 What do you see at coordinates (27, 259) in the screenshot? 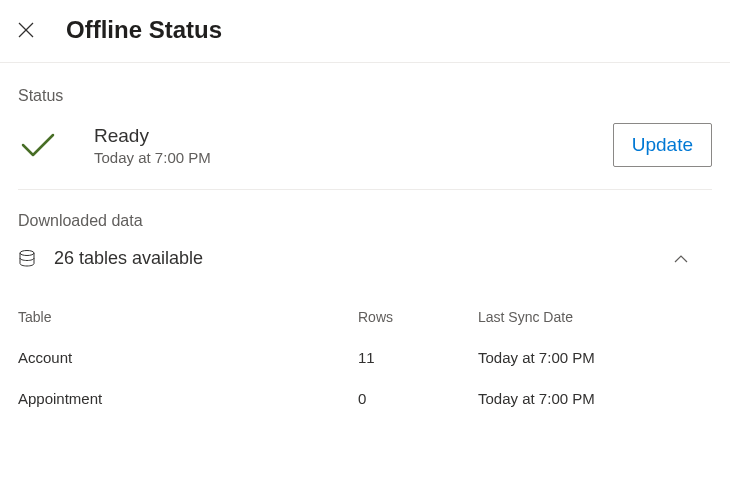
I see `database-icon` at bounding box center [27, 259].